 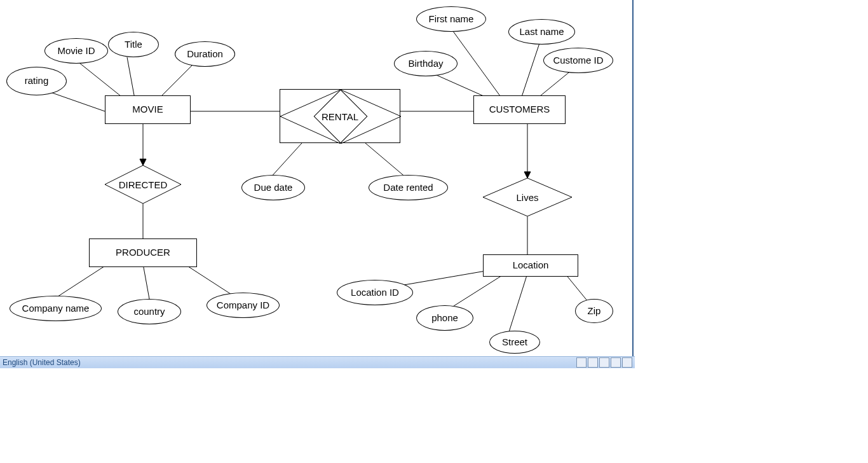 I want to click on attr-company-id: Company ID, so click(x=243, y=305).